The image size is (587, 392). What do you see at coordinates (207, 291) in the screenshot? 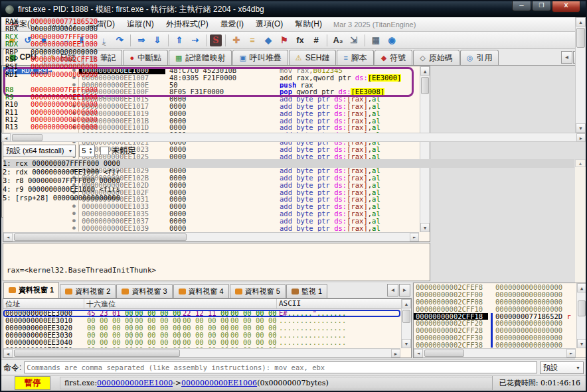
I see `dump-tabbar: 資料視窗 1資料視窗 2資料視窗 3資料視窗 4資料視窗 5監視 1◄►` at bounding box center [207, 291].